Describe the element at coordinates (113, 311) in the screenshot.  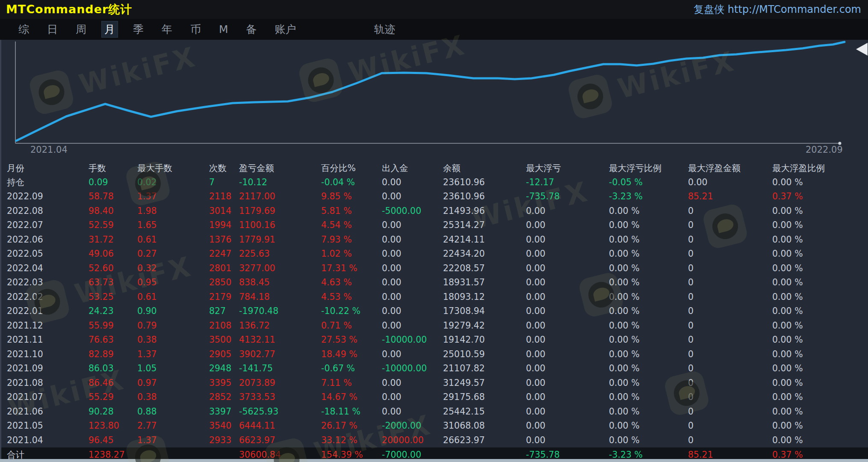
I see `table-cell: 24.23` at that location.